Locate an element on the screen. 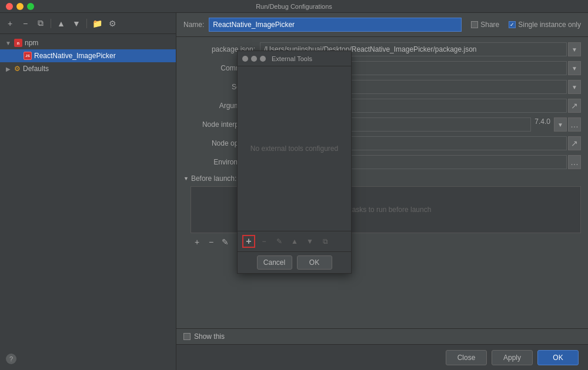 This screenshot has width=588, height=370. js-icon: JS is located at coordinates (28, 56).